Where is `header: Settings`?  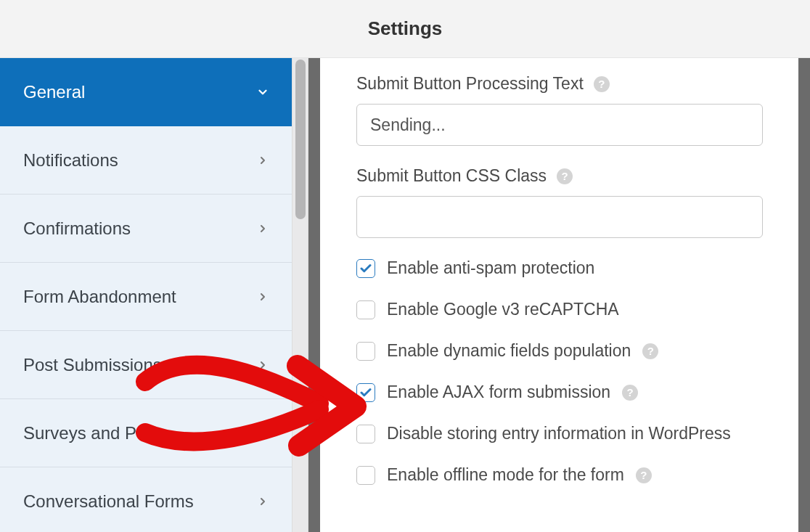 header: Settings is located at coordinates (405, 29).